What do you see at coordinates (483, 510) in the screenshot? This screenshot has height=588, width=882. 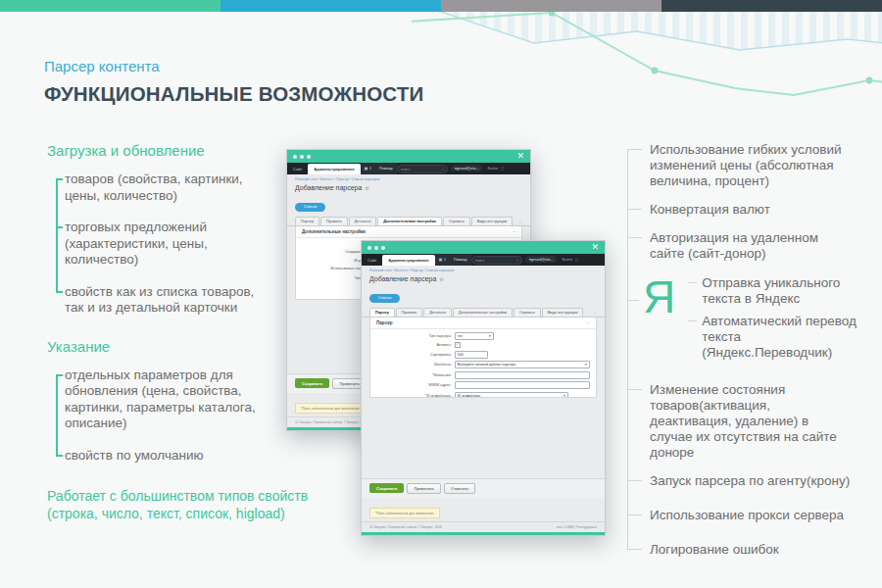 I see `required-note-row: *Поля, обязательные для заполнения` at bounding box center [483, 510].